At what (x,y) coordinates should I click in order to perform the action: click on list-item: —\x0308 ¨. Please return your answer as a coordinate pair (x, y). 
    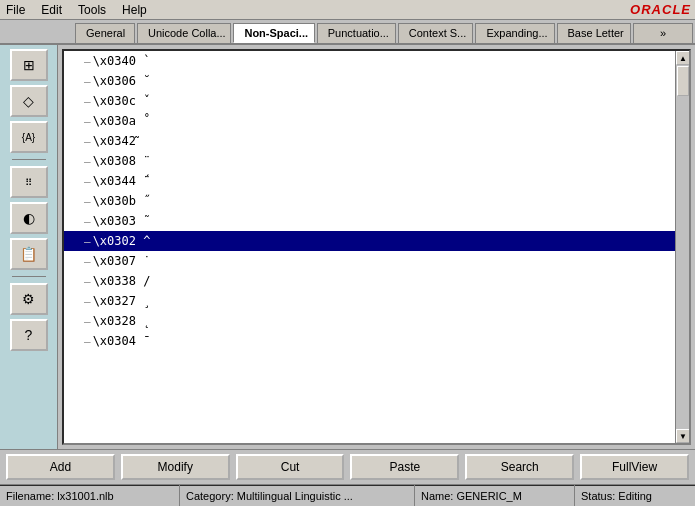
    Looking at the image, I should click on (370, 161).